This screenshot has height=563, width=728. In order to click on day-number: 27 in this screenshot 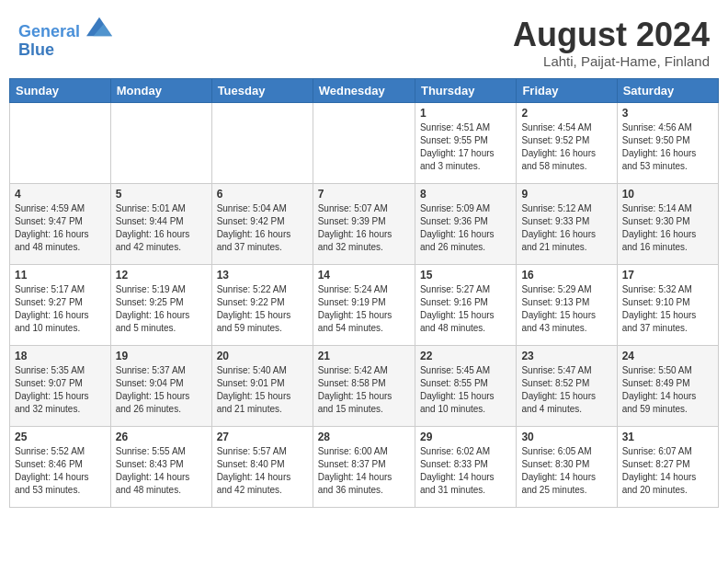, I will do `click(263, 437)`.